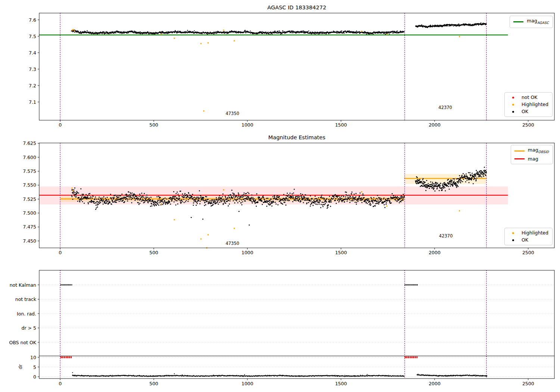 Image resolution: width=560 pixels, height=392 pixels. Describe the element at coordinates (296, 137) in the screenshot. I see `middle-plot-title: Magnitude Estimates` at that location.